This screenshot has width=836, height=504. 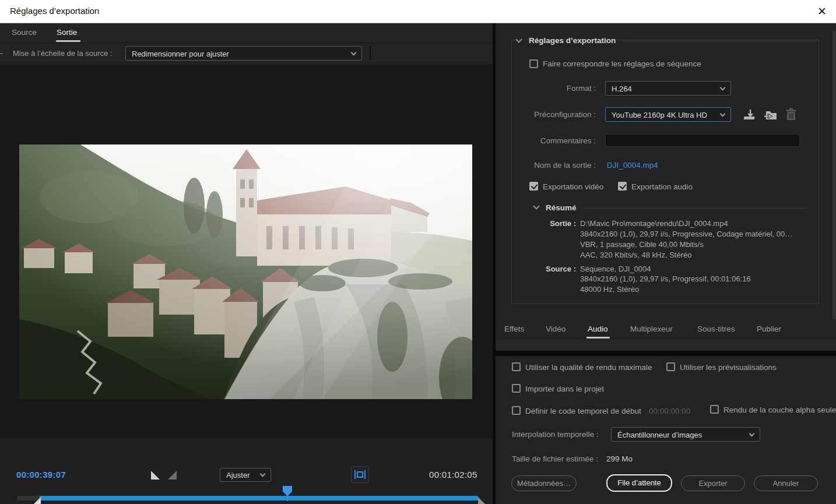 I want to click on tab-multiplexeur: Multiplexeur, so click(x=652, y=329).